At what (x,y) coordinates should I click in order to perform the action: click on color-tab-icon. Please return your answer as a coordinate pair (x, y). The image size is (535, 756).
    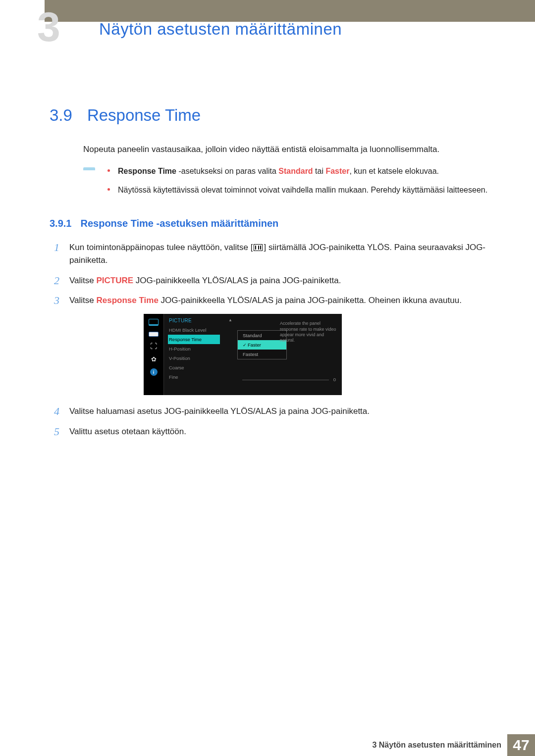
    Looking at the image, I should click on (154, 334).